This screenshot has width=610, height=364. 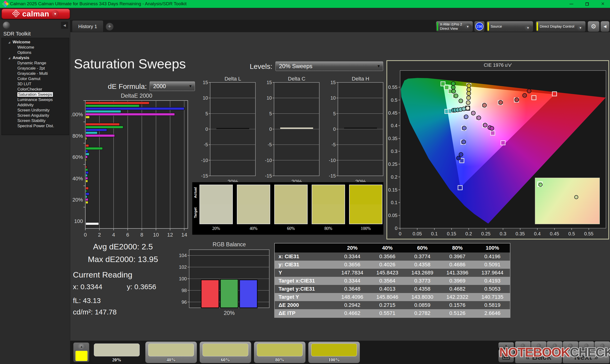 I want to click on table-row-label: Target Y, so click(x=305, y=297).